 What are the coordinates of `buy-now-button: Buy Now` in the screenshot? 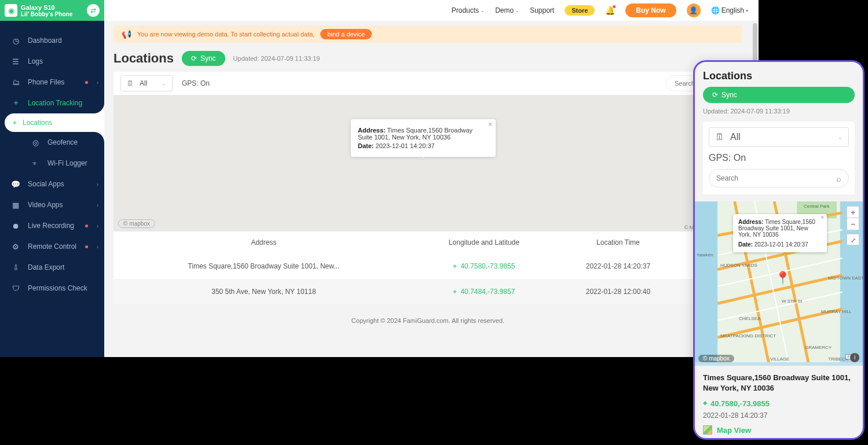 It's located at (651, 10).